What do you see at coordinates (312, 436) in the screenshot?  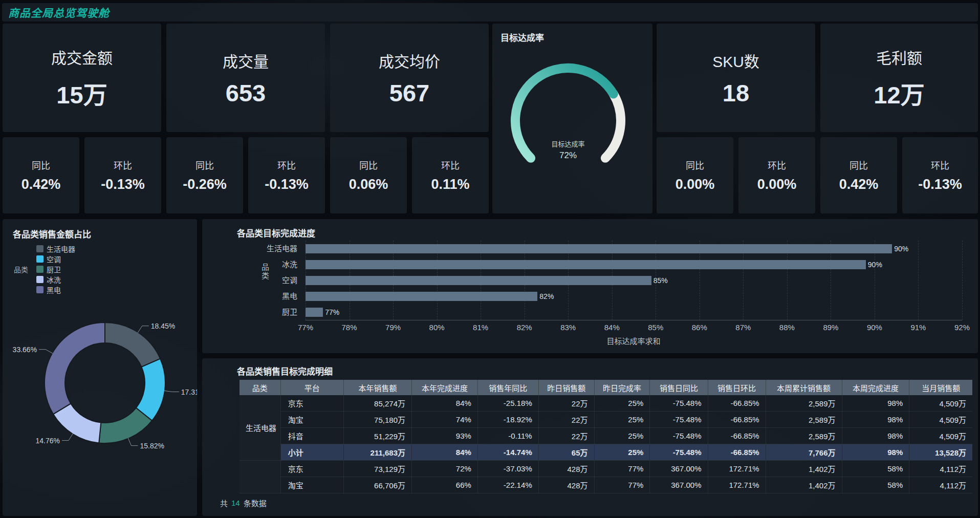 I see `platform-cell: 抖音` at bounding box center [312, 436].